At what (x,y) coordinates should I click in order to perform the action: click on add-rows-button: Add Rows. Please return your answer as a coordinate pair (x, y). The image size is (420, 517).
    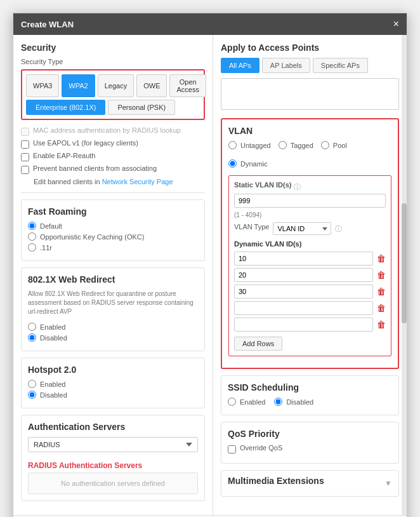
    Looking at the image, I should click on (258, 344).